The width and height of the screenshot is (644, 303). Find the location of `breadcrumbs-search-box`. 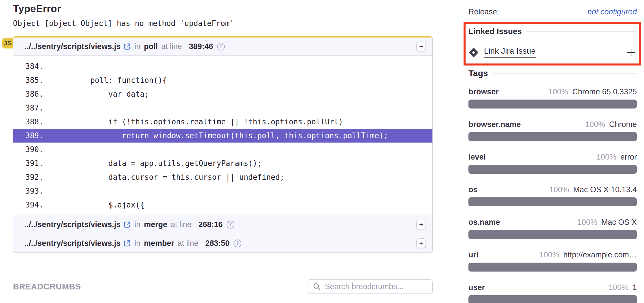

breadcrumbs-search-box is located at coordinates (370, 287).